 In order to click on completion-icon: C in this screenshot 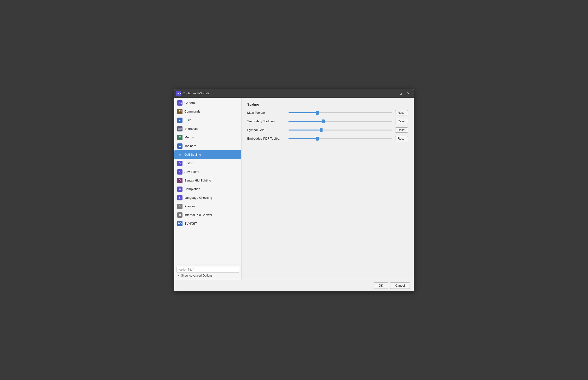, I will do `click(180, 189)`.